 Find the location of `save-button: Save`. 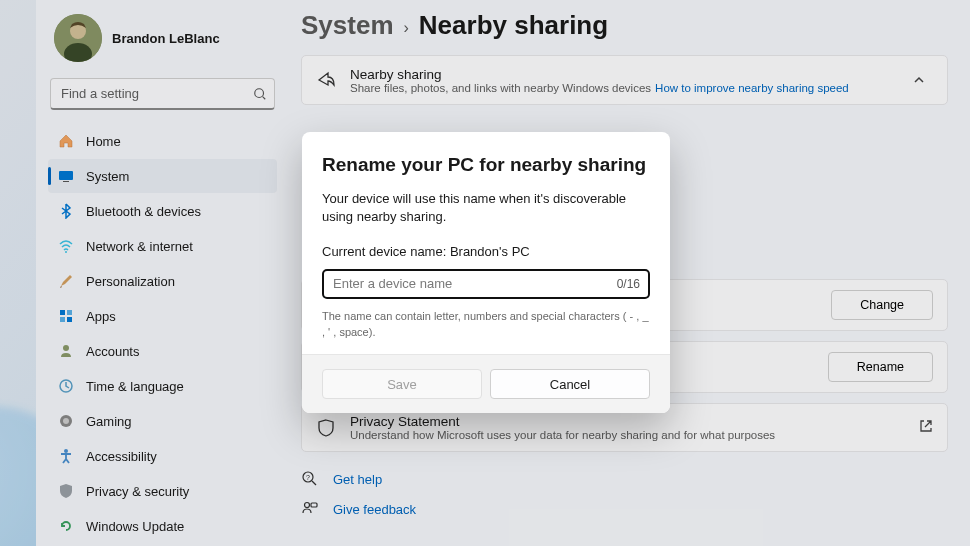

save-button: Save is located at coordinates (402, 384).